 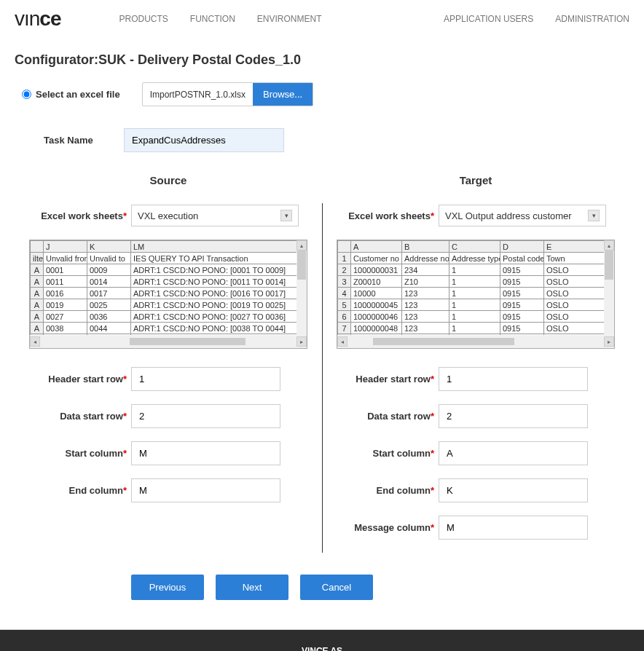 What do you see at coordinates (169, 270) in the screenshot?
I see `table-row: A00010009ADRT:1 CSCD:NO PONO: [0001 TO 0…` at bounding box center [169, 270].